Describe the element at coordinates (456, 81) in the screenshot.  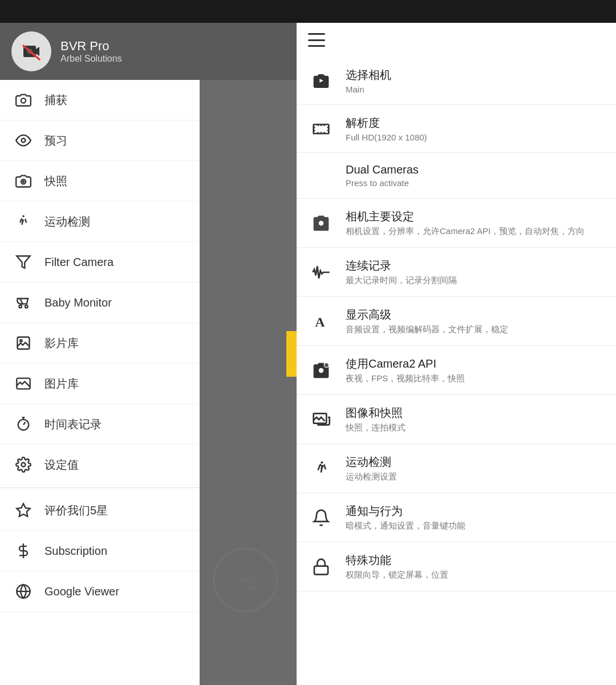
I see `settings-item-select-camera: 选择相机 Main` at that location.